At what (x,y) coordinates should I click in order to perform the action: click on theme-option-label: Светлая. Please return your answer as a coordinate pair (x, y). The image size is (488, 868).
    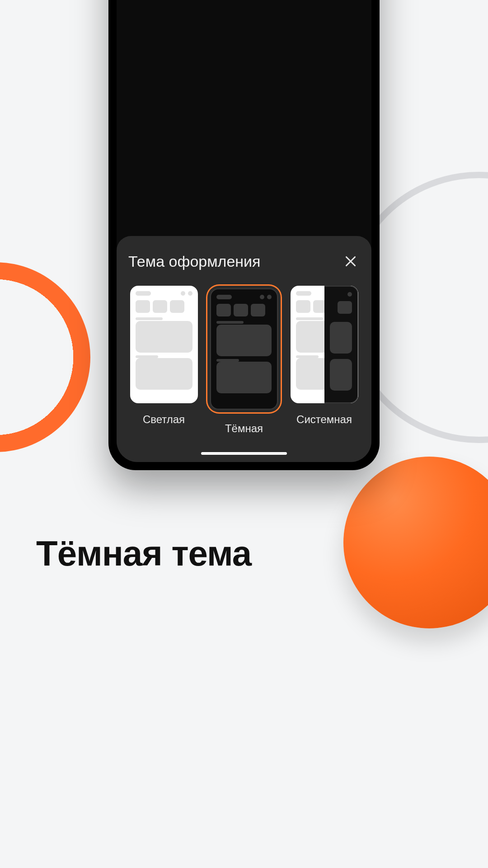
    Looking at the image, I should click on (164, 420).